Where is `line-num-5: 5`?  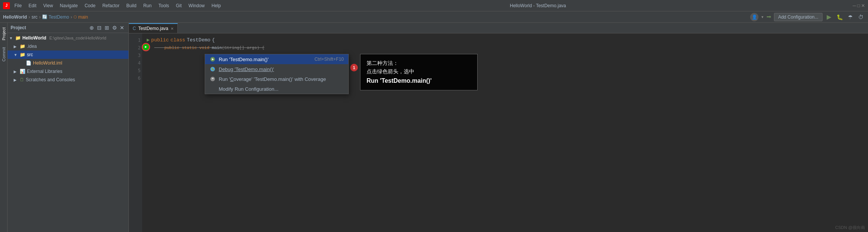 line-num-5: 5 is located at coordinates (136, 71).